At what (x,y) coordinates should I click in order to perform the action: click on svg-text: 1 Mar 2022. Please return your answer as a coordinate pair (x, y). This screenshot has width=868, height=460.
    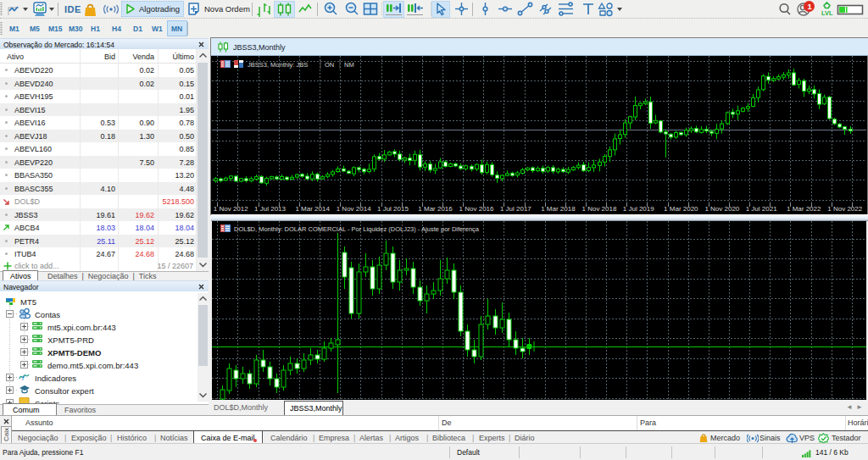
    Looking at the image, I should click on (804, 208).